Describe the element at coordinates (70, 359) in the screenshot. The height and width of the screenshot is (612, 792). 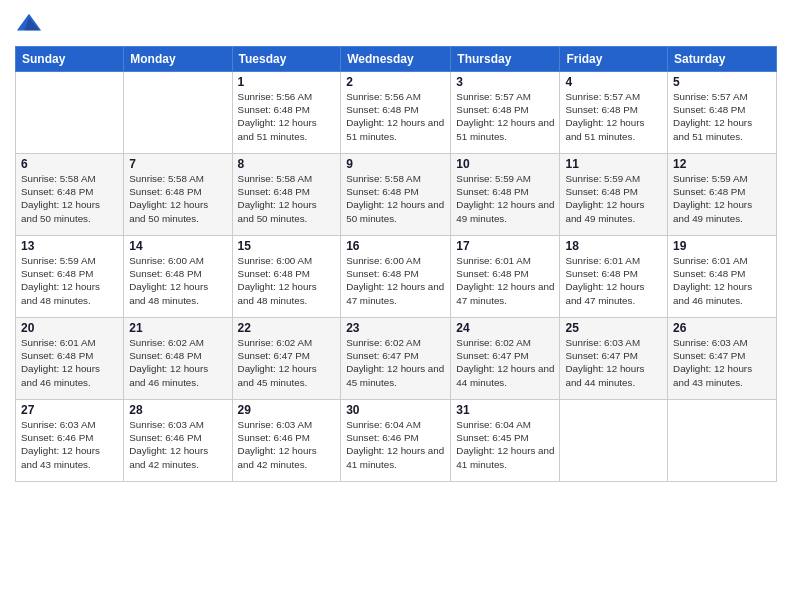
I see `calendar-cell: 20Sunrise: 6:01 AMSunset: 6:48 PMDayligh…` at that location.